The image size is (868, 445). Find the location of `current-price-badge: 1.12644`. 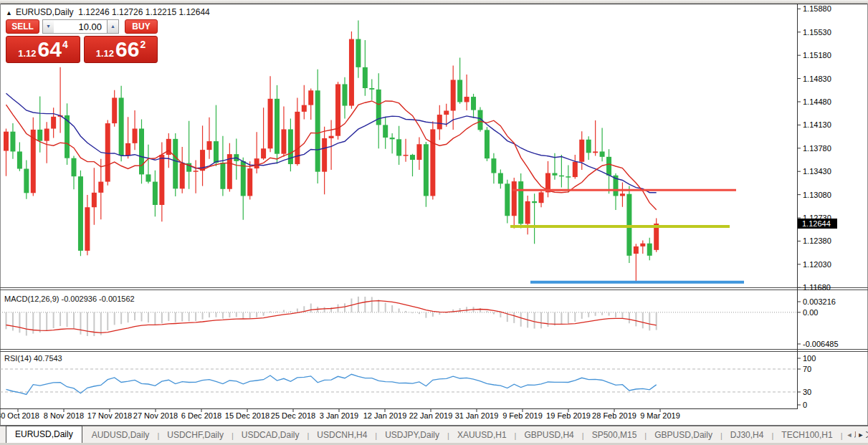

current-price-badge: 1.12644 is located at coordinates (817, 224).